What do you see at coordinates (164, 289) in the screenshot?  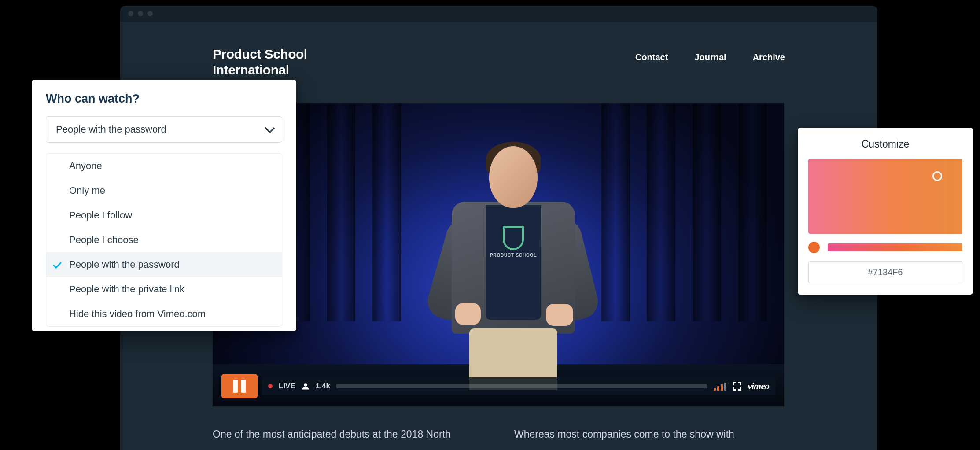 I see `privacy-option-private-link: People with the private link` at bounding box center [164, 289].